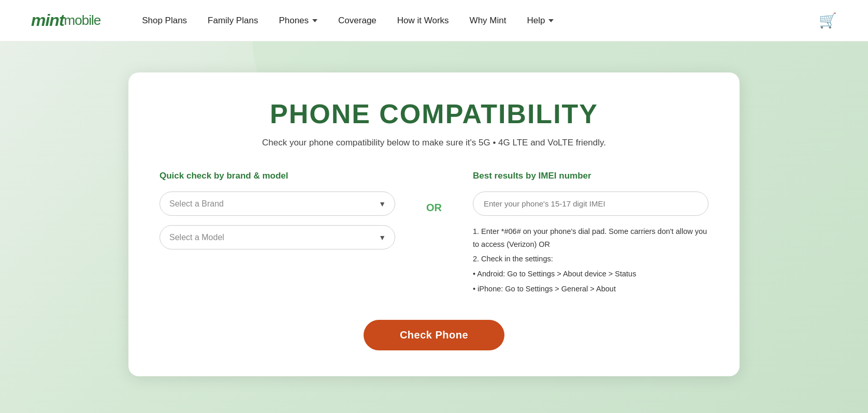  Describe the element at coordinates (590, 289) in the screenshot. I see `imei-instruction-iphone: • iPhone: Go to Settings > General > Abo…` at that location.